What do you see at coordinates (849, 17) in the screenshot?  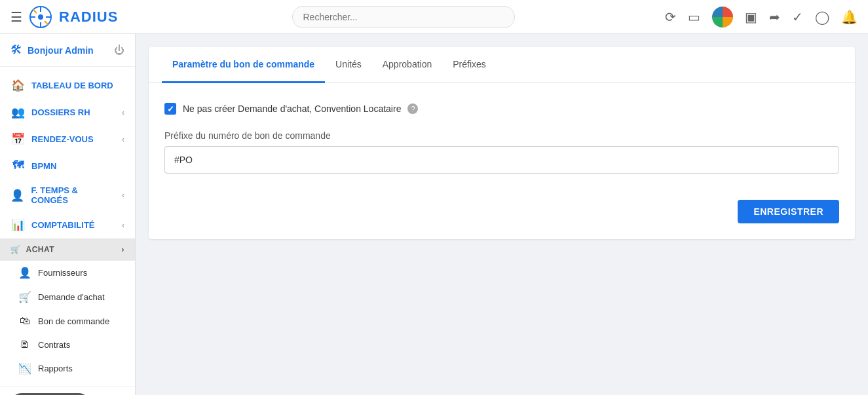 I see `bell-icon: 🔔` at bounding box center [849, 17].